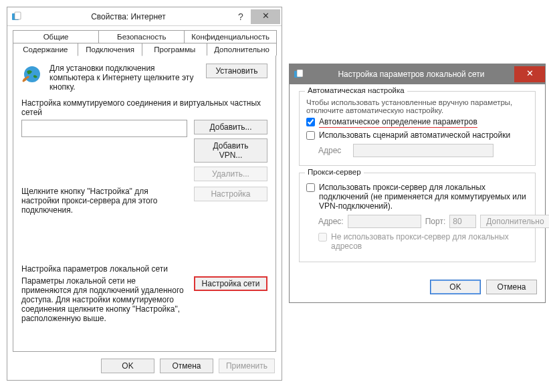 The image size is (549, 392). Describe the element at coordinates (237, 71) in the screenshot. I see `setup-button: Установить` at that location.